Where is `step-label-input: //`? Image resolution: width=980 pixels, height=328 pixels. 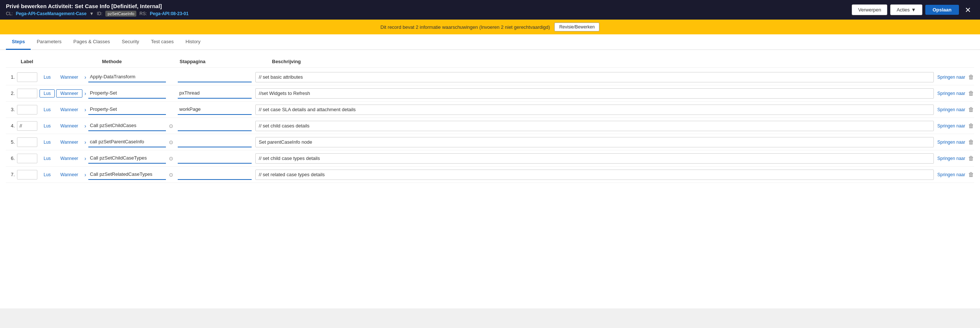
step-label-input: // is located at coordinates (27, 126).